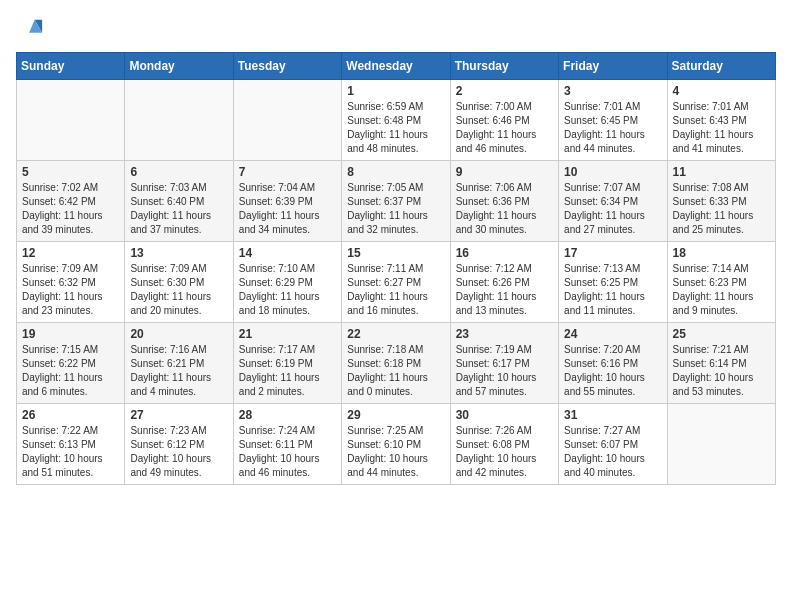 The image size is (792, 612). Describe the element at coordinates (613, 364) in the screenshot. I see `calendar-cell: 24Sunrise: 7:20 AM Sunset: 6:16 PM Dayli…` at that location.